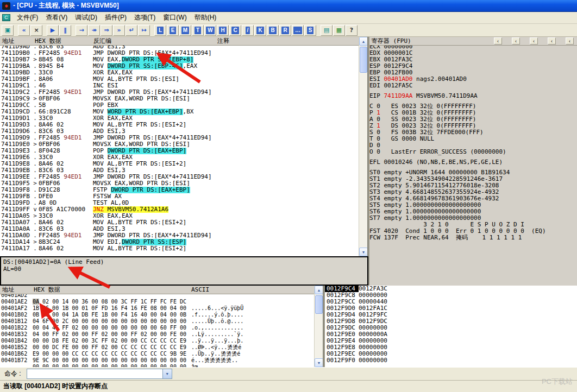 This screenshot has width=577, height=392. I want to click on status-message: 当读取 [00401AD2] 时设置内存断点, so click(55, 387).